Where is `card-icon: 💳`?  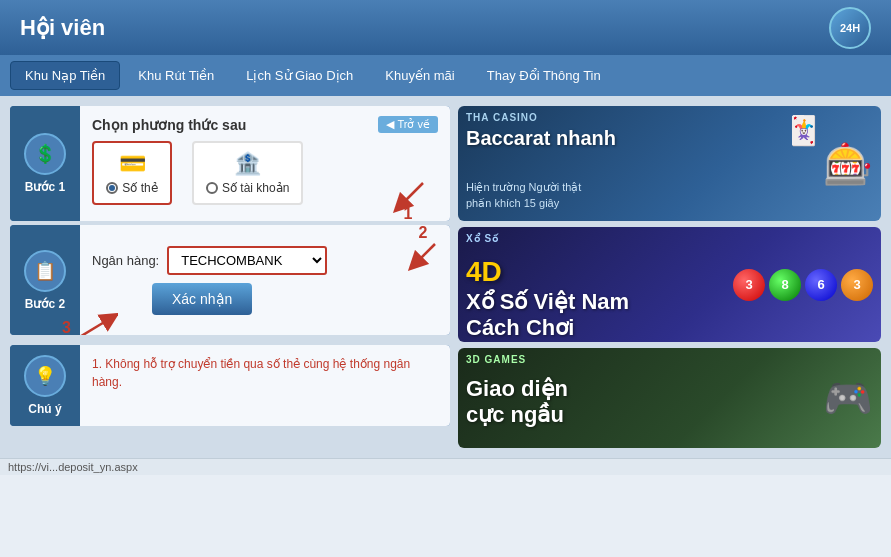
card-icon: 💳 is located at coordinates (132, 164).